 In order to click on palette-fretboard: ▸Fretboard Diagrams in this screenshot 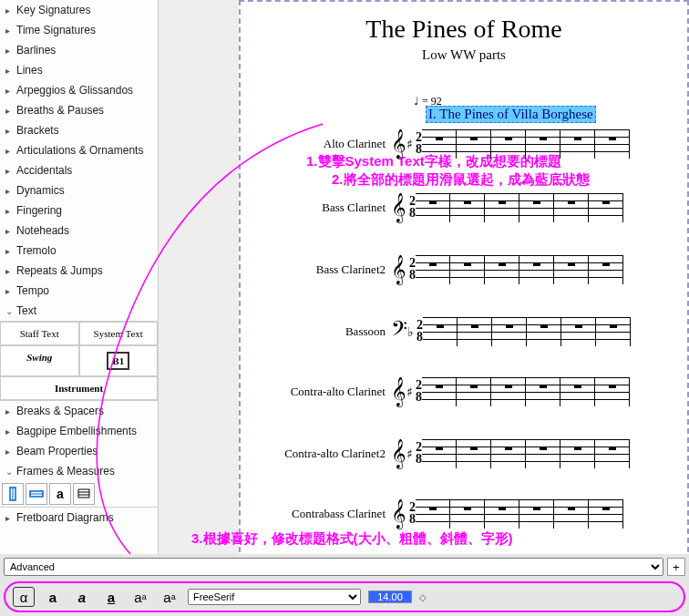, I will do `click(78, 518)`.